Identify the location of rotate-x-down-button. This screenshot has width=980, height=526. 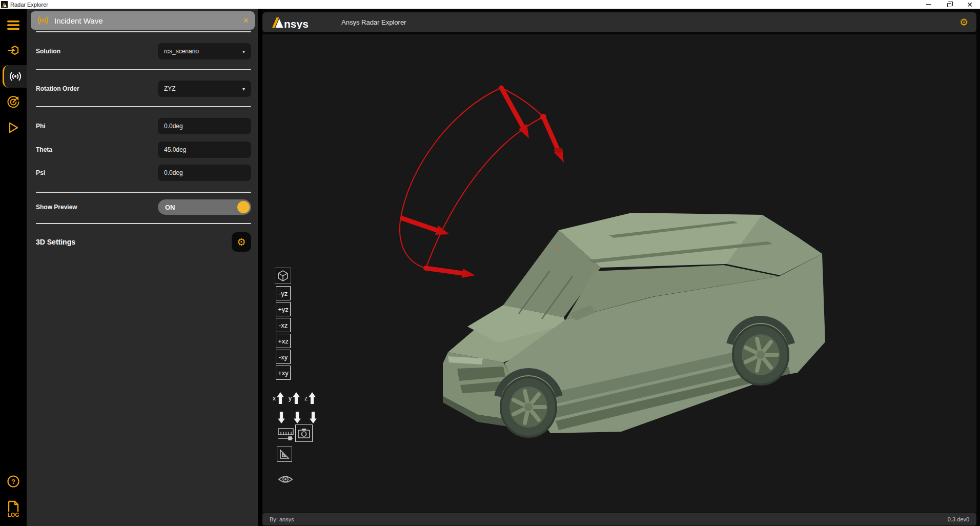
(281, 417).